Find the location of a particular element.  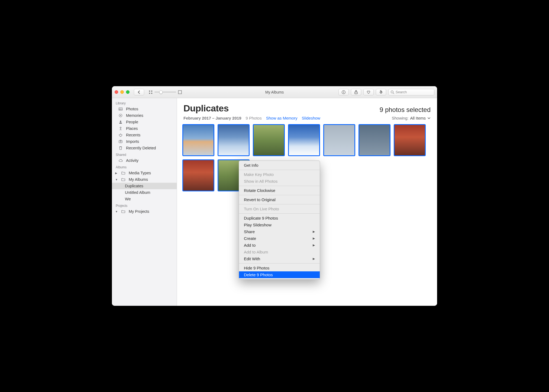

context-menu-item-label: Hide 9 Photos is located at coordinates (257, 268).